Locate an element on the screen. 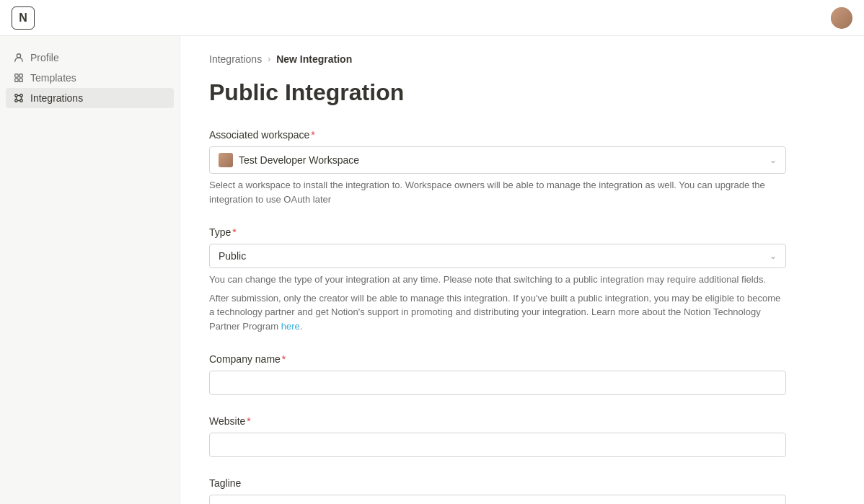 This screenshot has height=504, width=864. user-avatar is located at coordinates (842, 18).